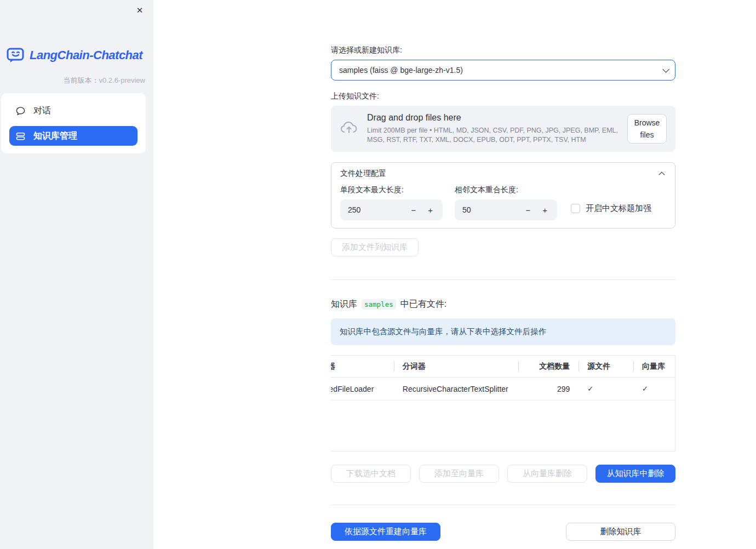 This screenshot has width=756, height=549. What do you see at coordinates (635, 473) in the screenshot?
I see `delete-from-kb-button: 从知识库中删除` at bounding box center [635, 473].